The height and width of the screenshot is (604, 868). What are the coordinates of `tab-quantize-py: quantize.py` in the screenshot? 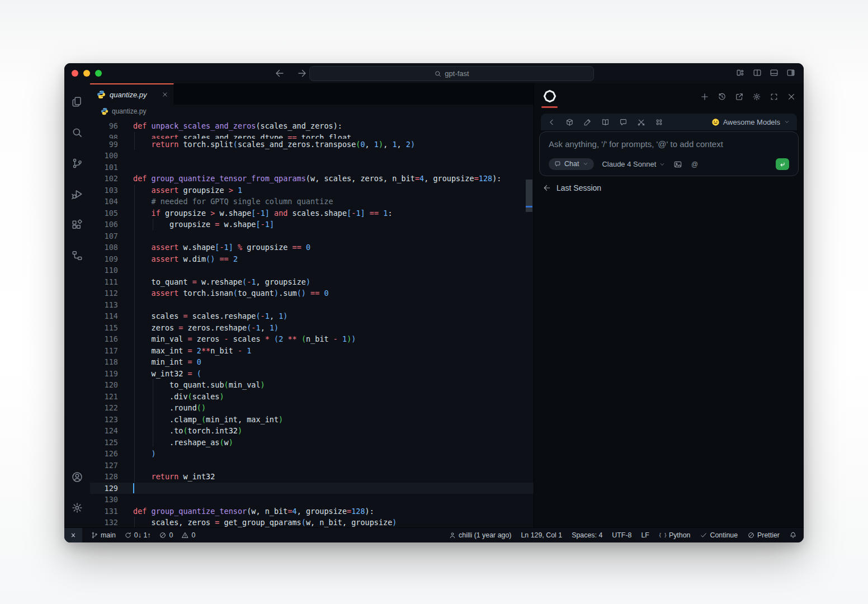 It's located at (132, 94).